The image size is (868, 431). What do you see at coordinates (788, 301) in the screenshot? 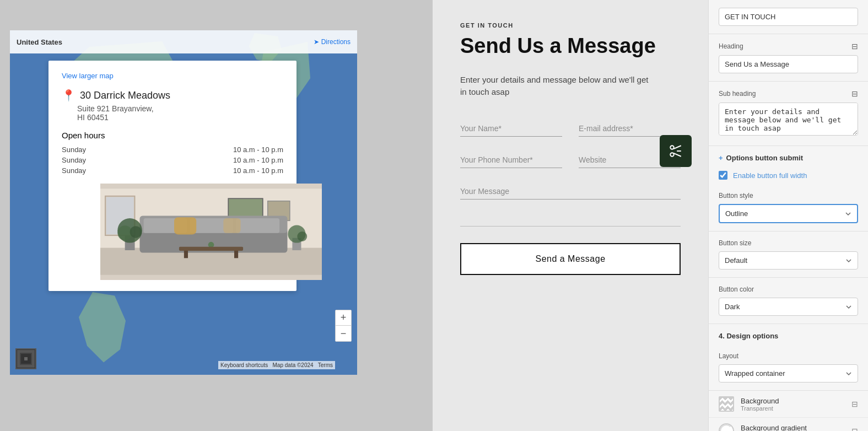
I see `button-color-section: Button color Dark Light Primary` at bounding box center [788, 301].